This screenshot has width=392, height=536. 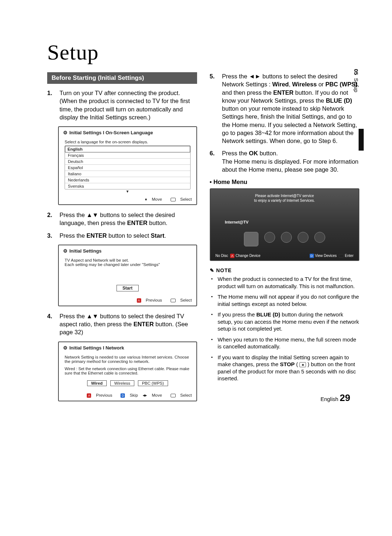 I want to click on net-pbc-button: PBC (WPS), so click(x=153, y=383).